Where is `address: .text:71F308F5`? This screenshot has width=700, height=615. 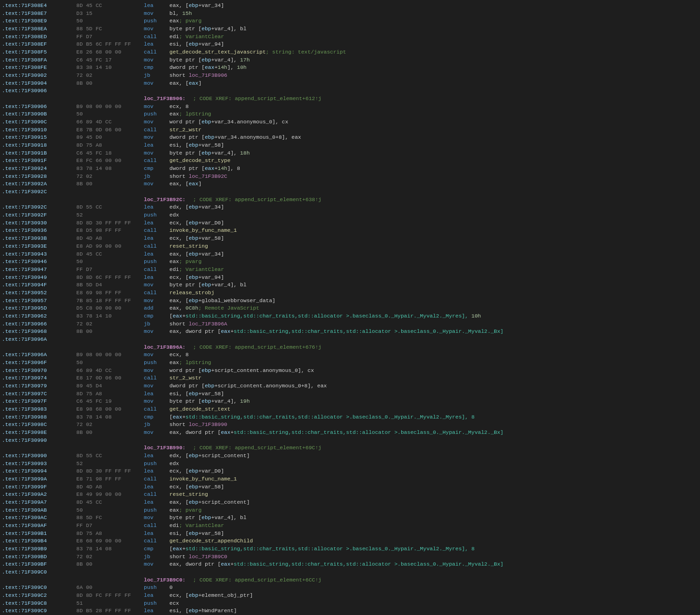 address: .text:71F308F5 is located at coordinates (39, 52).